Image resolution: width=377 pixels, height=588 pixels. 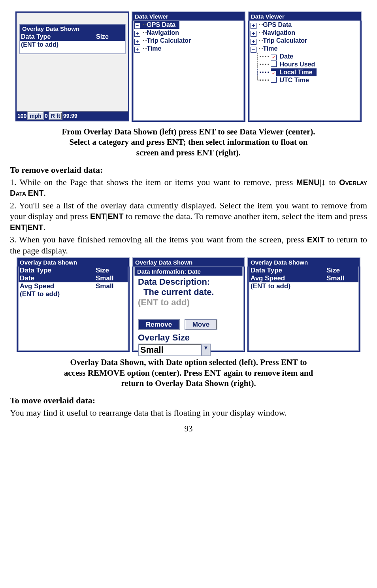 I want to click on section-heading-remove: To remove overlaid data:, so click(x=188, y=170).